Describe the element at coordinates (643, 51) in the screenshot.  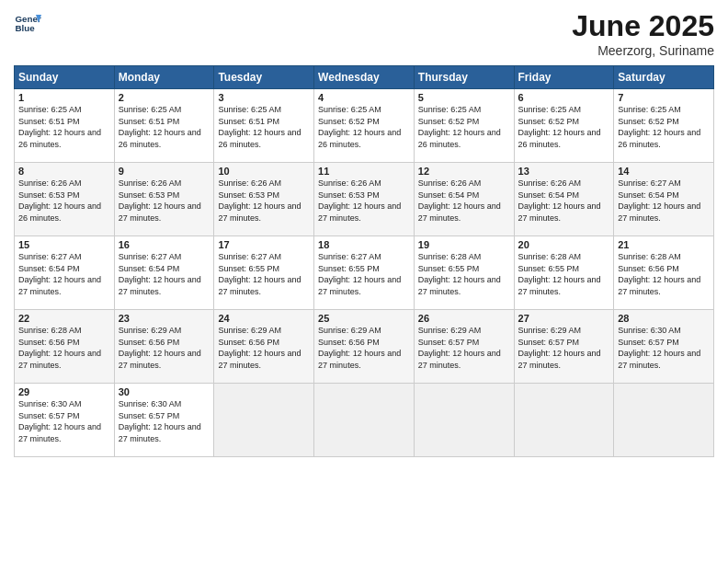
I see `location: Meerzorg, Suriname` at that location.